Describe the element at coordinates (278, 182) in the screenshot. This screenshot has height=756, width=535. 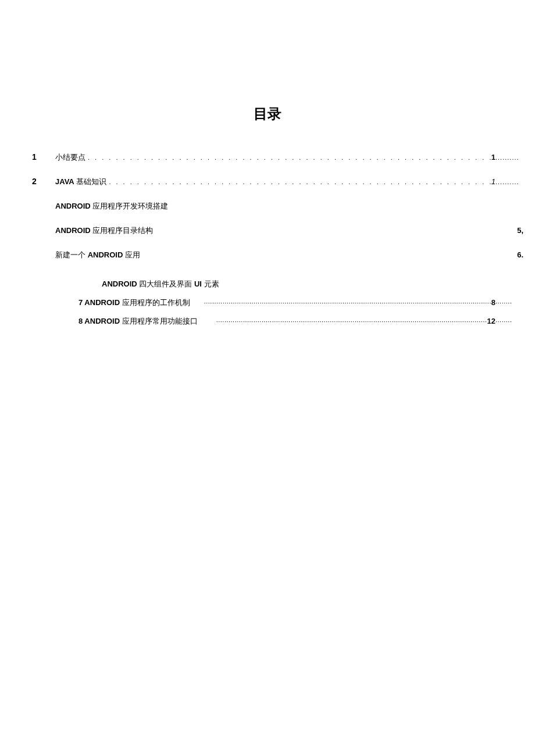
I see `toc-entry: 2 JAVA 基础知识 . . . . . . . . . . . . . . …` at that location.